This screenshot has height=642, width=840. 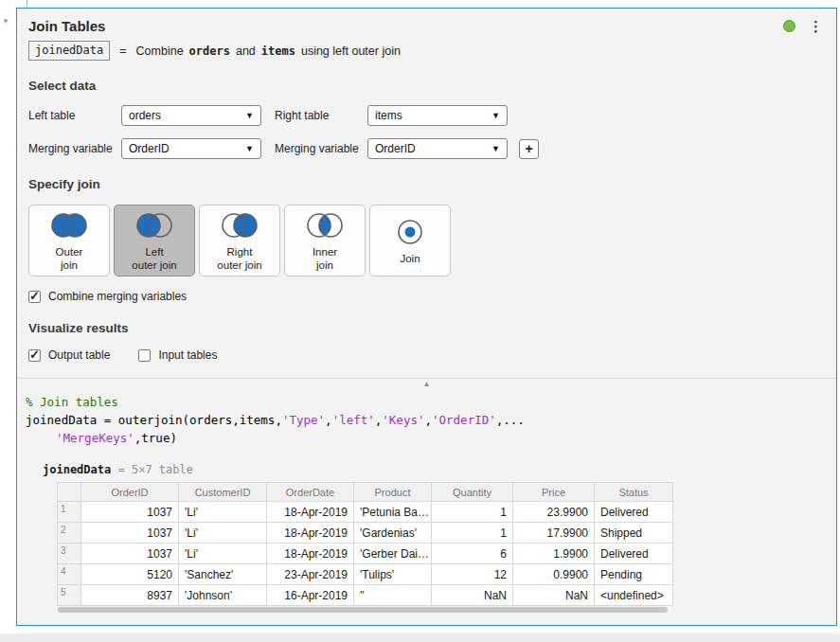 I want to click on table-cell: 17.9900, so click(x=554, y=533).